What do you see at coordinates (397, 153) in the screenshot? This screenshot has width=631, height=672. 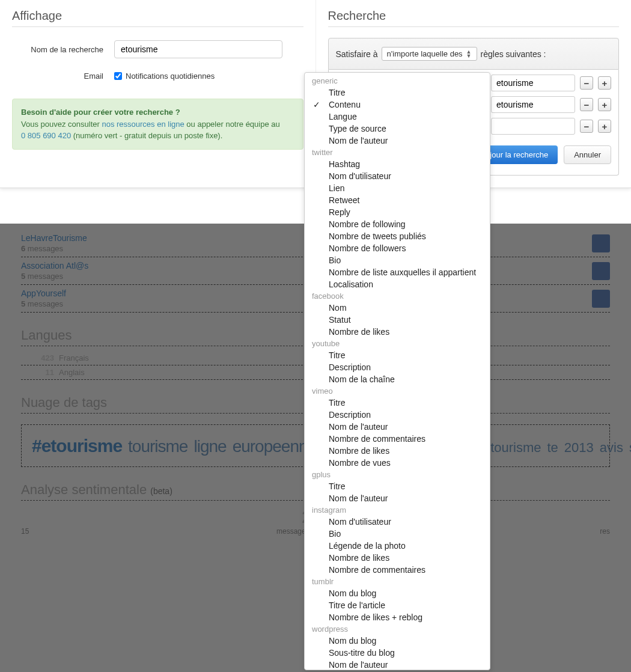 I see `dropdown-group-twitter: twitter` at bounding box center [397, 153].